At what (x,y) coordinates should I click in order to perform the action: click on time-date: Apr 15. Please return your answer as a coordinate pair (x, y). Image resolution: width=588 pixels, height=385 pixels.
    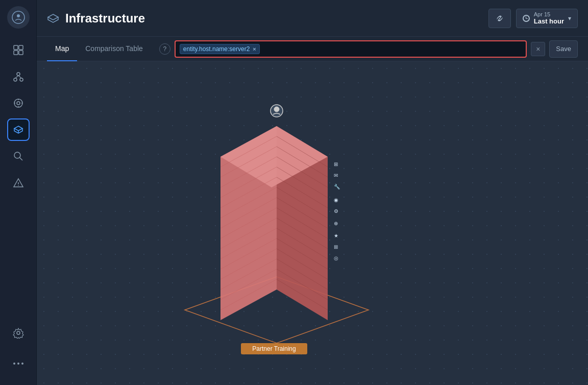
    Looking at the image, I should click on (542, 14).